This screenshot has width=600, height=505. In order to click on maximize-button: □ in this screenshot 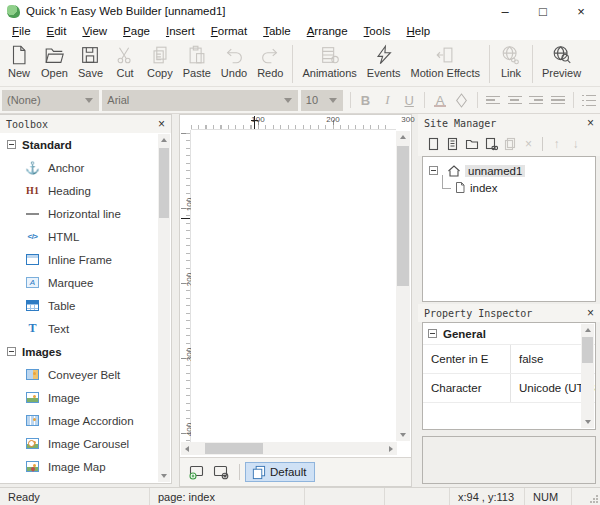, I will do `click(543, 11)`.